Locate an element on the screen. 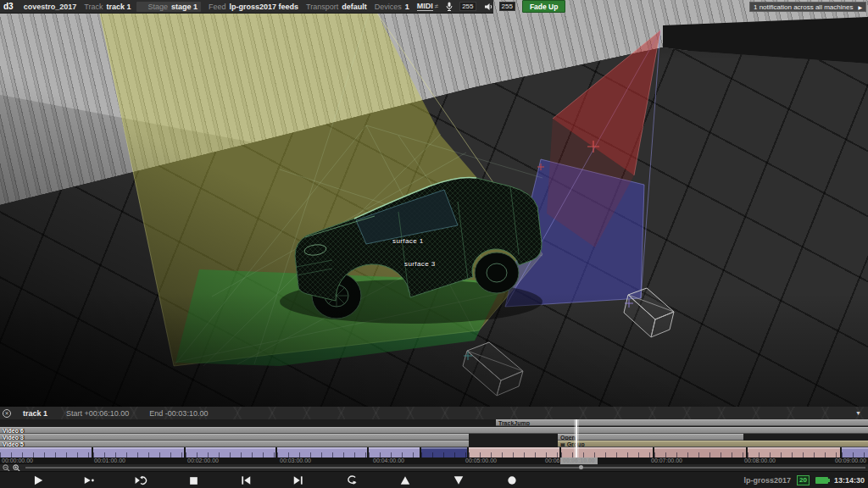  ruler-tick: 00:09:00.00 is located at coordinates (851, 461).